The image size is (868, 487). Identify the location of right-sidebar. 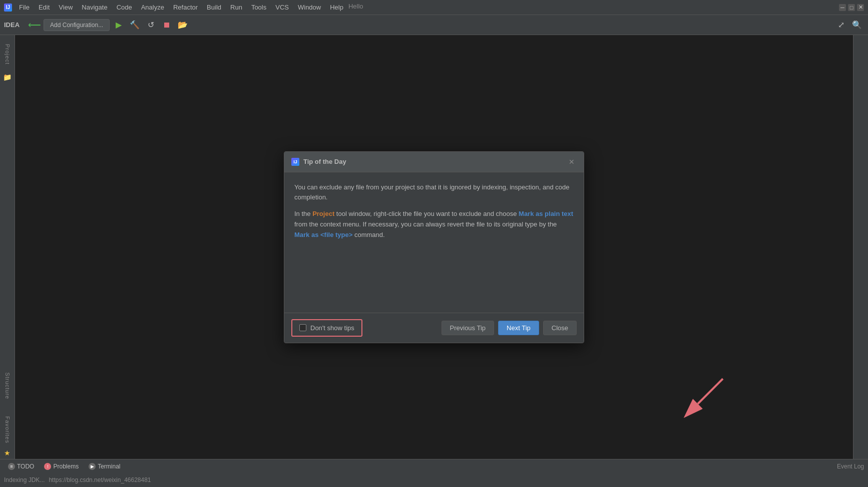
(860, 247).